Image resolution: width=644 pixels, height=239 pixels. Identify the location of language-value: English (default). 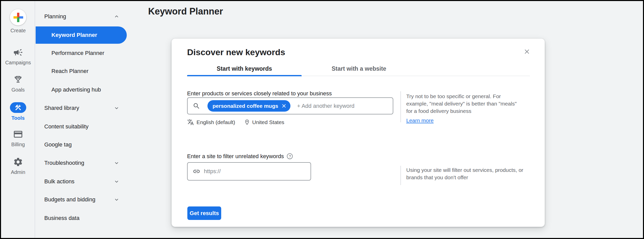
(216, 122).